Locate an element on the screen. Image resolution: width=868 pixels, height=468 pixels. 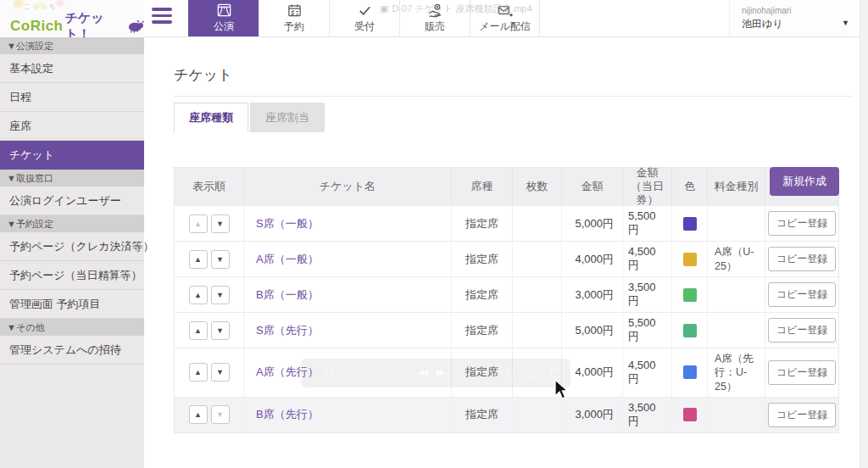
topnav-tab-mail: メール配信 is located at coordinates (505, 19).